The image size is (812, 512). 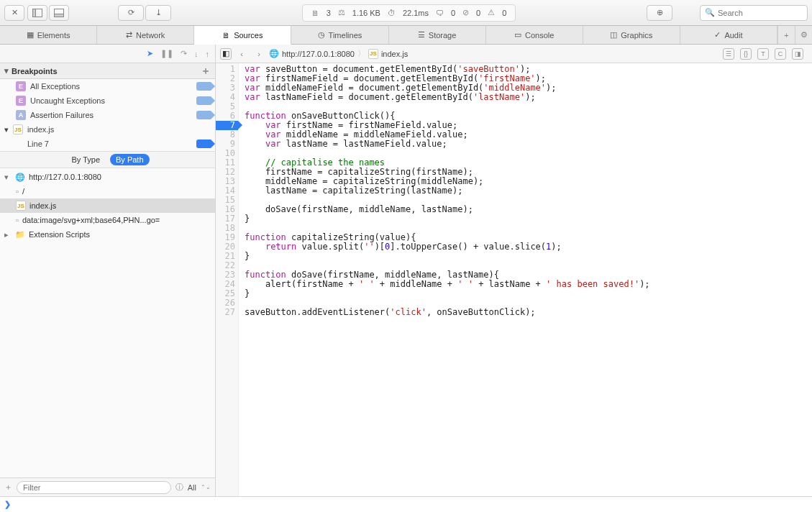 I want to click on bp-line-7: Line 7, so click(x=108, y=144).